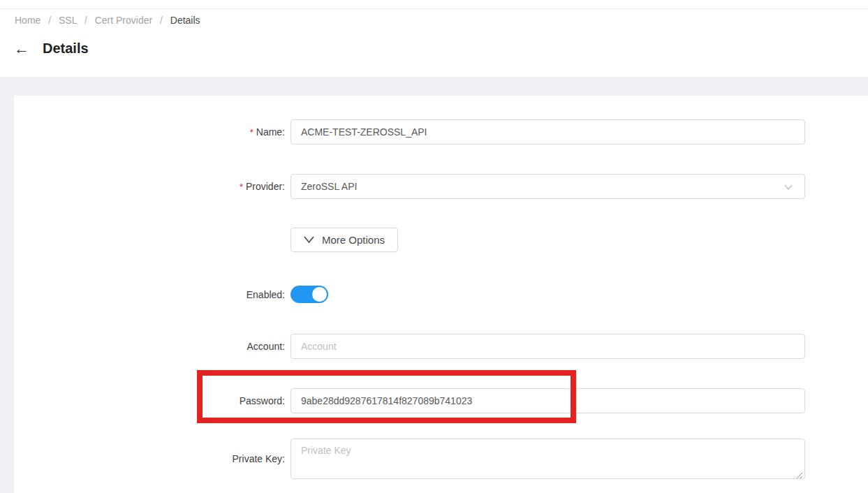 This screenshot has width=868, height=493. I want to click on form-row-password: Password:, so click(441, 401).